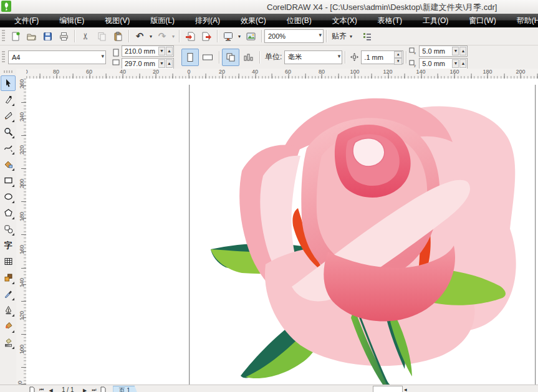 This screenshot has width=538, height=392. I want to click on paper-preset-combo: A4 ▾, so click(57, 57).